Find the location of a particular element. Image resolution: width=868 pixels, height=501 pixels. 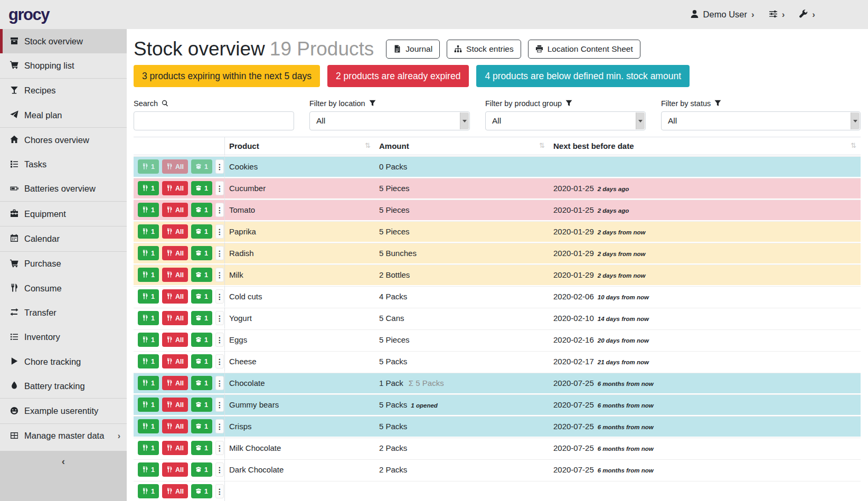

sidebar-item-manage-master-data: Manage master data› is located at coordinates (63, 436).